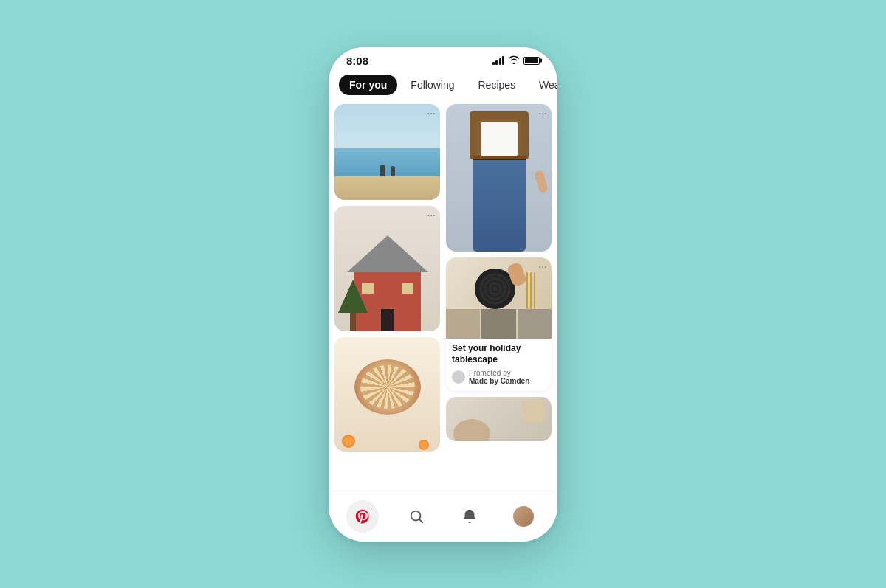 Image resolution: width=886 pixels, height=588 pixels. I want to click on promoted-avatar, so click(459, 377).